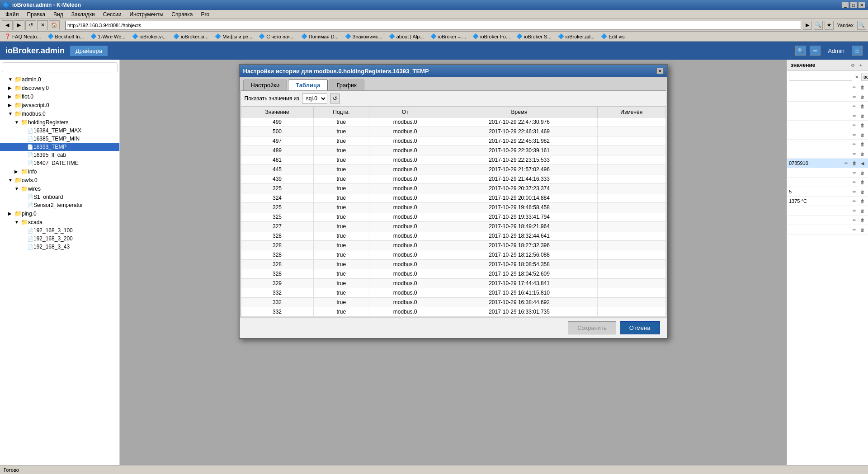 The image size is (868, 474). What do you see at coordinates (60, 172) in the screenshot?
I see `sidebar-item-info: ▶ 📁 info` at bounding box center [60, 172].